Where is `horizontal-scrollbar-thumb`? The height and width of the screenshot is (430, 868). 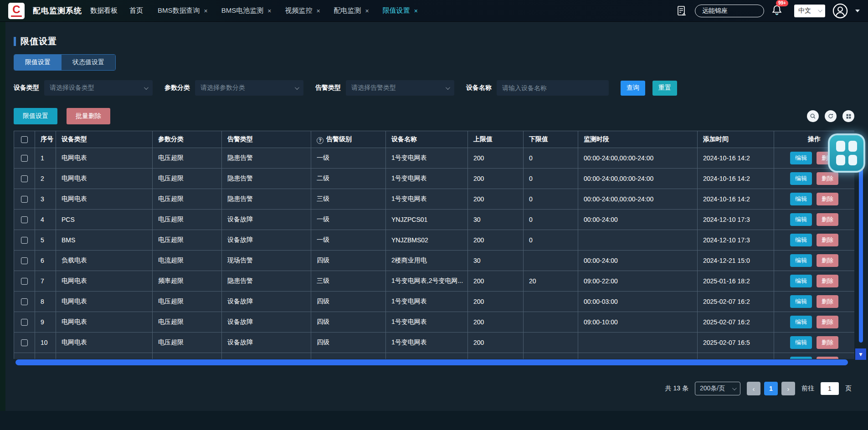 horizontal-scrollbar-thumb is located at coordinates (432, 363).